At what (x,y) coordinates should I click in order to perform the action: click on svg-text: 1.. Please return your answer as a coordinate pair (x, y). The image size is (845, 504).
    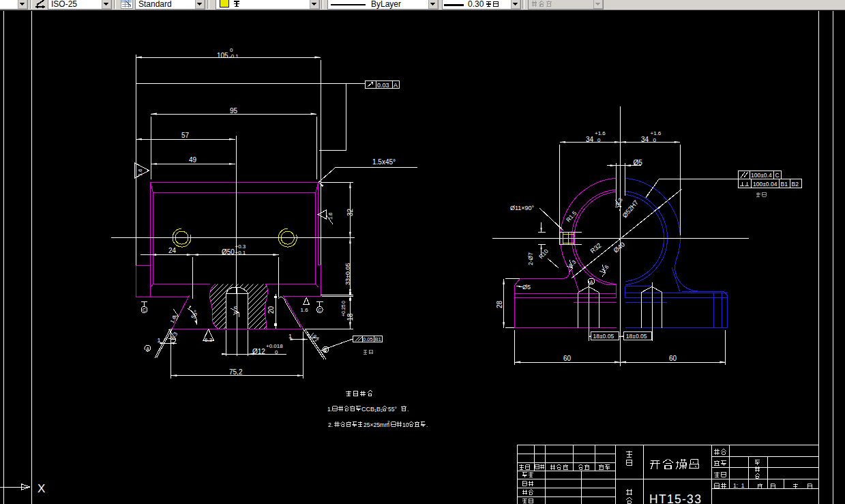
    Looking at the image, I should click on (330, 409).